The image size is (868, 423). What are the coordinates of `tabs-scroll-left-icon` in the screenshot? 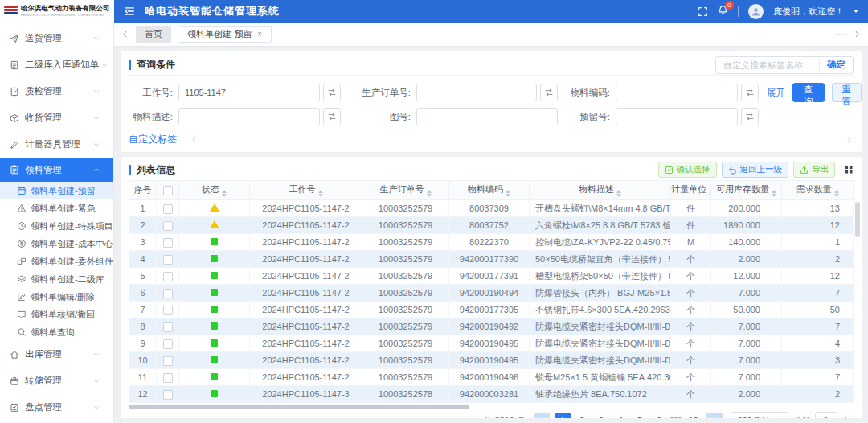 It's located at (125, 34).